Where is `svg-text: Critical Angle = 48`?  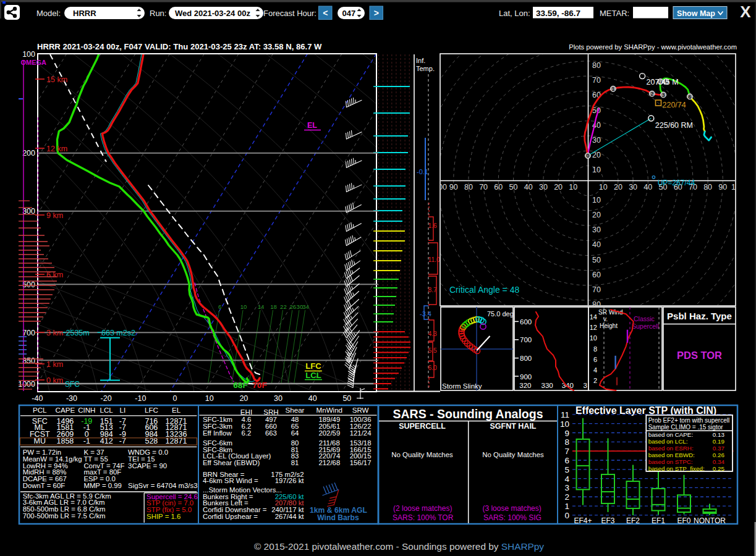
svg-text: Critical Angle = 48 is located at coordinates (485, 290).